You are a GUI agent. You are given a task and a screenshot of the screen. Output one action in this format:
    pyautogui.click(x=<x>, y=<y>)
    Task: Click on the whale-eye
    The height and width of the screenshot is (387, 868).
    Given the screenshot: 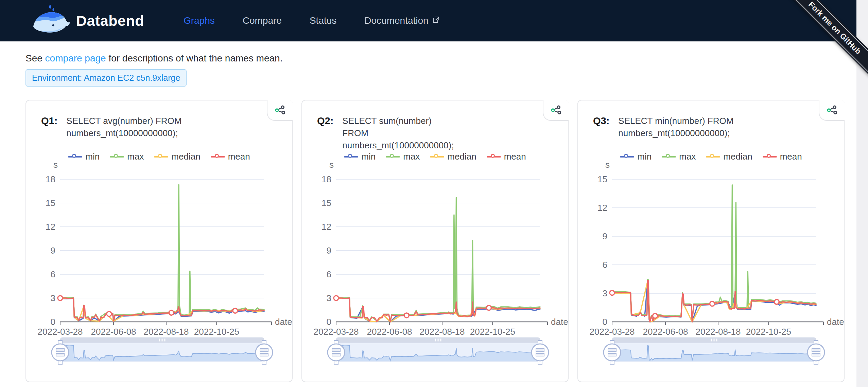 What is the action you would take?
    pyautogui.click(x=53, y=25)
    